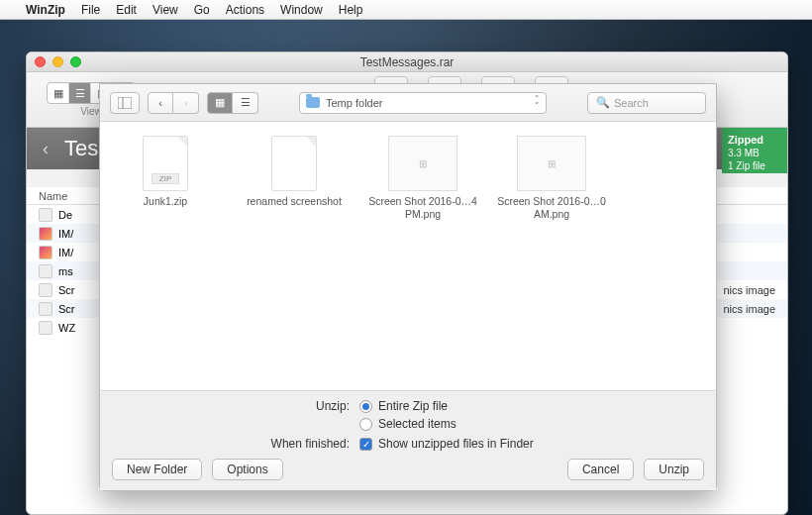 This screenshot has height=515, width=812. Describe the element at coordinates (600, 469) in the screenshot. I see `cancel-button: Cancel` at that location.